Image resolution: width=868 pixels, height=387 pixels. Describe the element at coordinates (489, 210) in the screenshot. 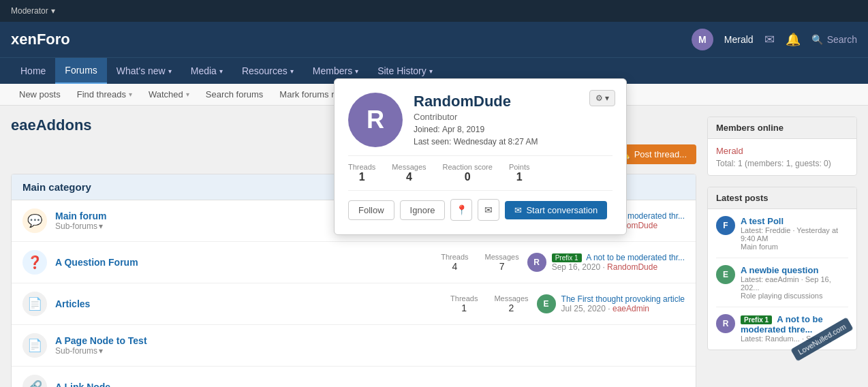

I see `message-icon-button: ✉` at that location.